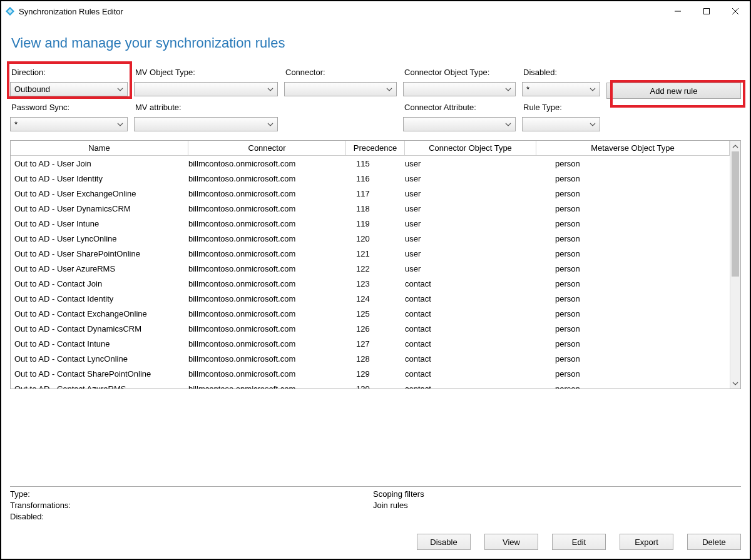  Describe the element at coordinates (376, 239) in the screenshot. I see `cell-precedence: 120` at that location.